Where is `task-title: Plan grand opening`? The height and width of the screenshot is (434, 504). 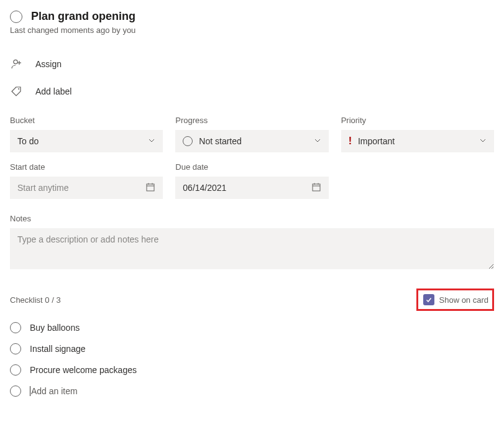 task-title: Plan grand opening is located at coordinates (83, 16).